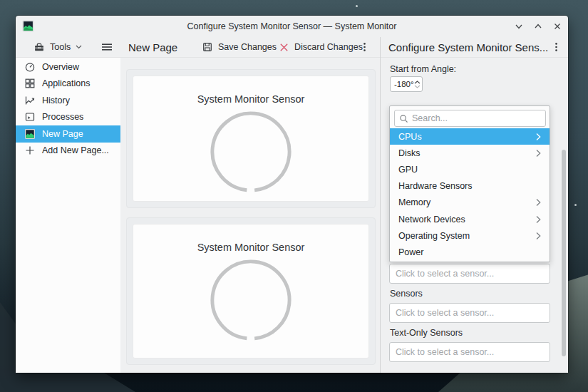  Describe the element at coordinates (470, 118) in the screenshot. I see `sensor-search-field` at that location.